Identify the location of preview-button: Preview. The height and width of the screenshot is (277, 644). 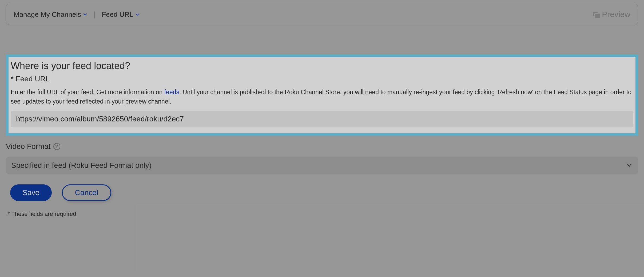
(611, 14).